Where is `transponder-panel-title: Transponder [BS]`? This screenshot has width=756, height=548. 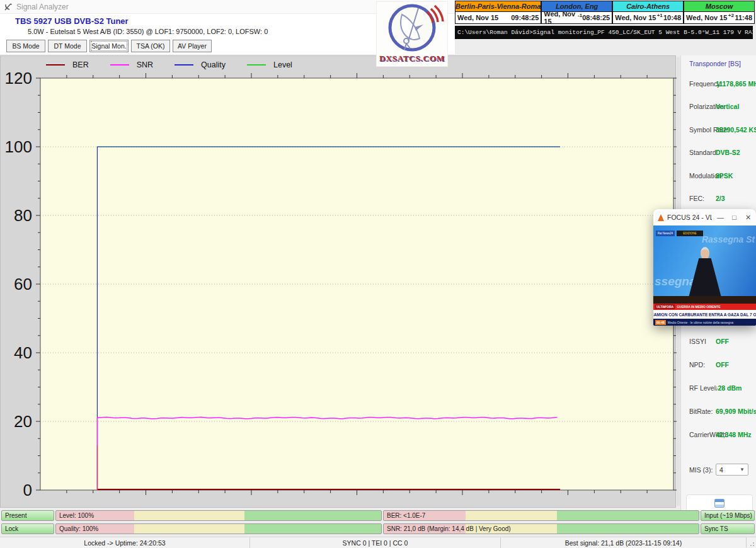 transponder-panel-title: Transponder [BS] is located at coordinates (715, 64).